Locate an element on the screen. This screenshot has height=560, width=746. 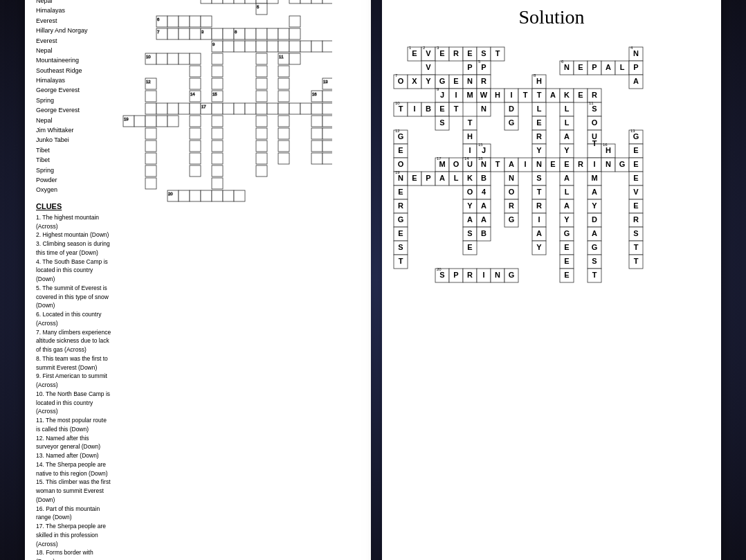
svg-text: 11 is located at coordinates (281, 57).